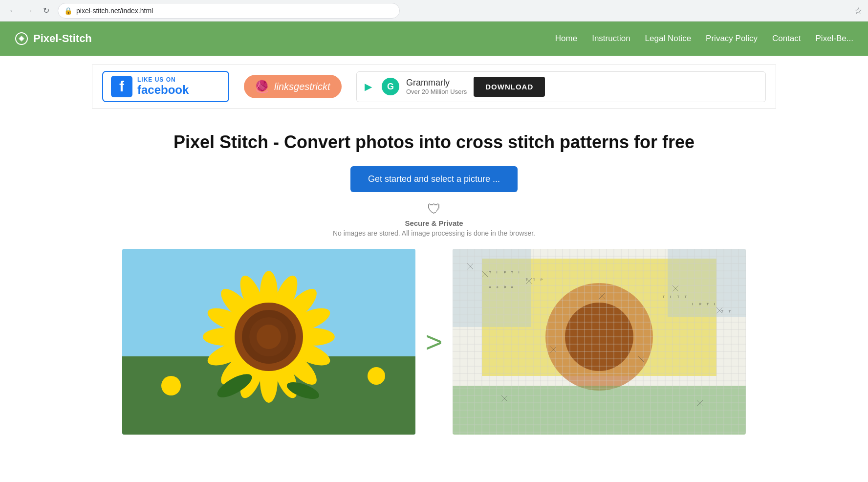 This screenshot has width=868, height=482. I want to click on svg-text: D, so click(505, 287).